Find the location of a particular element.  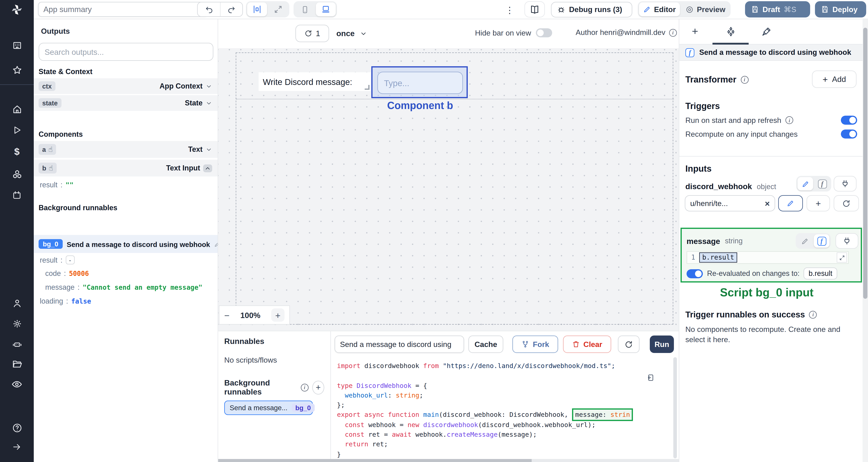

redo-button is located at coordinates (231, 9).